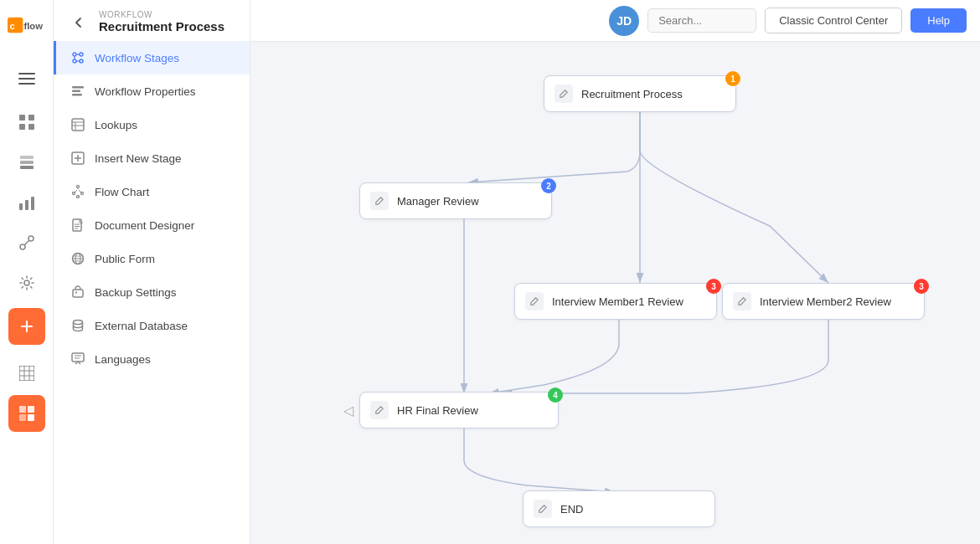 The image size is (980, 544). What do you see at coordinates (733, 79) in the screenshot?
I see `node-badge: 1` at bounding box center [733, 79].